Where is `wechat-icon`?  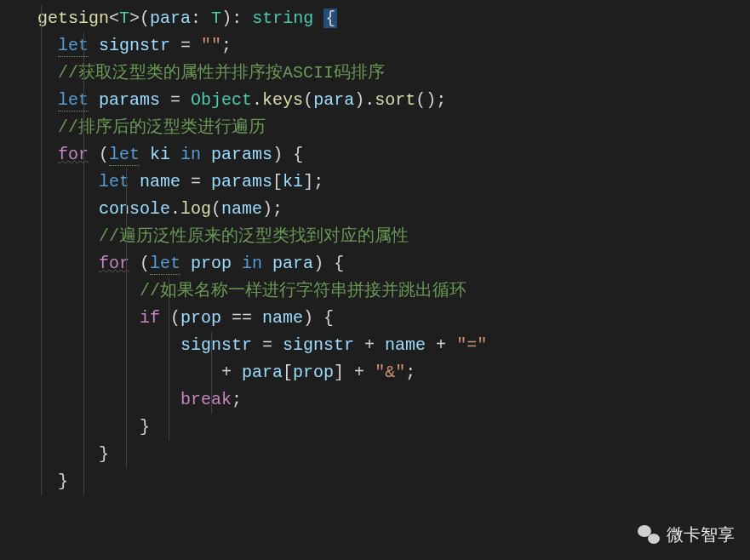 wechat-icon is located at coordinates (649, 534).